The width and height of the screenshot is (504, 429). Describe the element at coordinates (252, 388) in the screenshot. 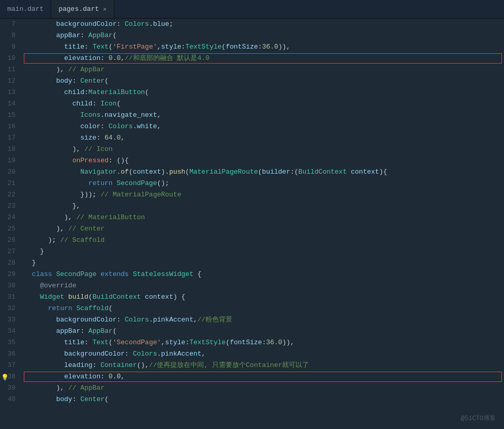

I see `code-line: 39 ), // AppBar` at that location.